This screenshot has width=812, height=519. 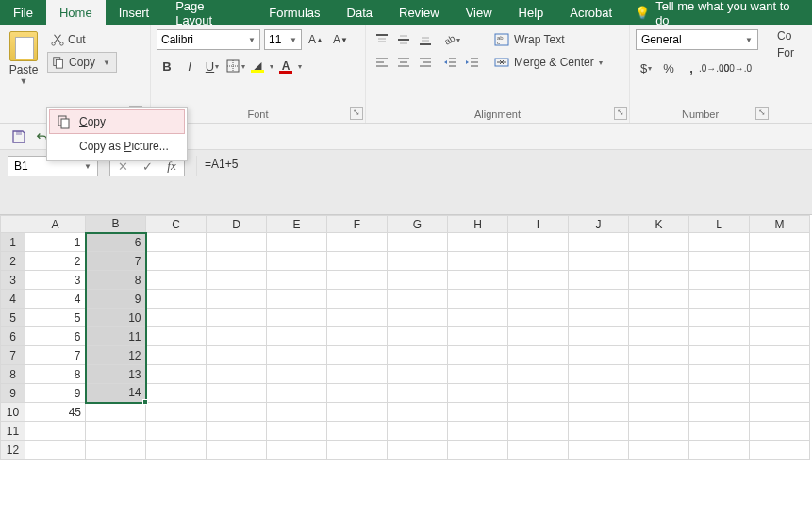 What do you see at coordinates (297, 299) in the screenshot?
I see `cell-E4` at bounding box center [297, 299].